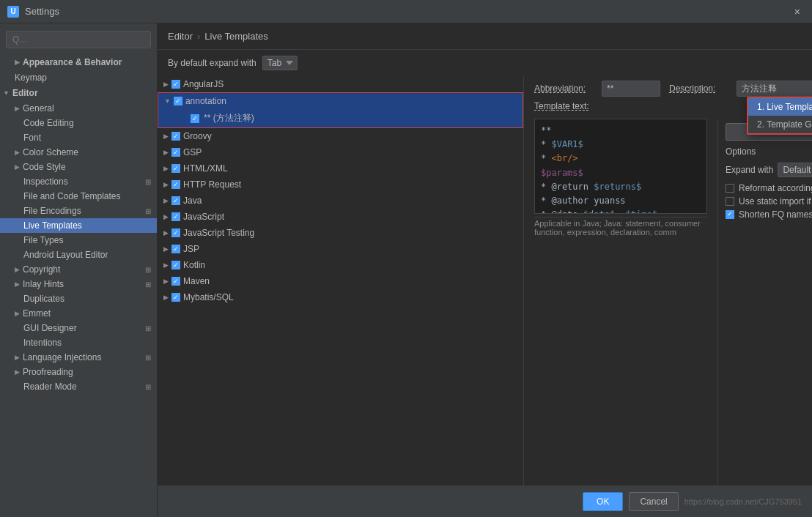 This screenshot has height=517, width=812. What do you see at coordinates (78, 240) in the screenshot?
I see `sidebar-item-file-types: File Types` at bounding box center [78, 240].